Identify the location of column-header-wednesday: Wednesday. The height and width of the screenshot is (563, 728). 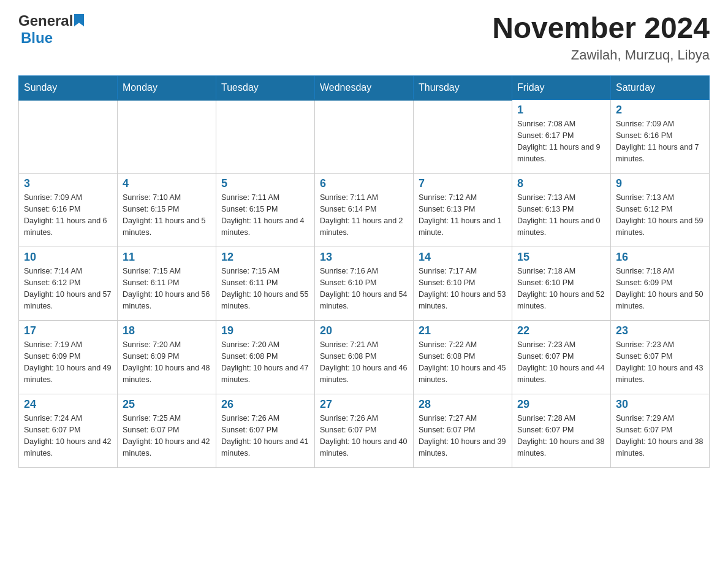
(364, 88).